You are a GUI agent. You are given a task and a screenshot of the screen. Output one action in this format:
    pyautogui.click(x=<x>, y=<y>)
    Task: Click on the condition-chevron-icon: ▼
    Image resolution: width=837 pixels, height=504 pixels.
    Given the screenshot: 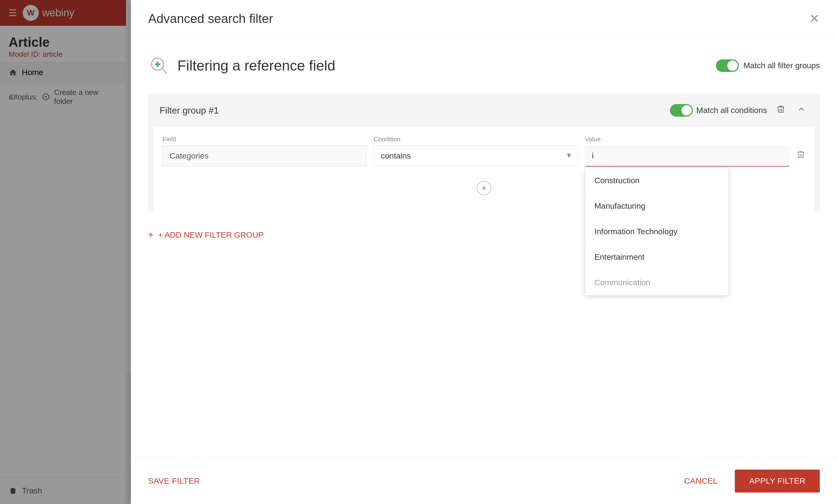 What is the action you would take?
    pyautogui.click(x=569, y=155)
    